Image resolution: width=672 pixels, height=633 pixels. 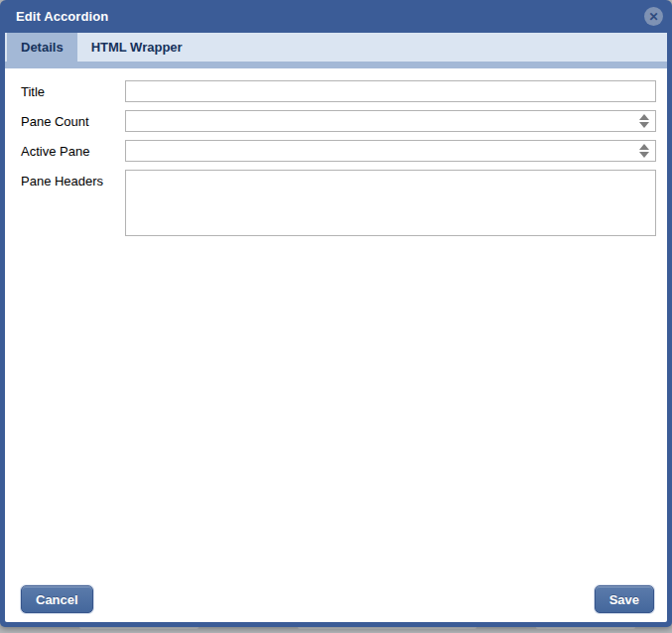 I want to click on cancel-button: Cancel, so click(x=58, y=599).